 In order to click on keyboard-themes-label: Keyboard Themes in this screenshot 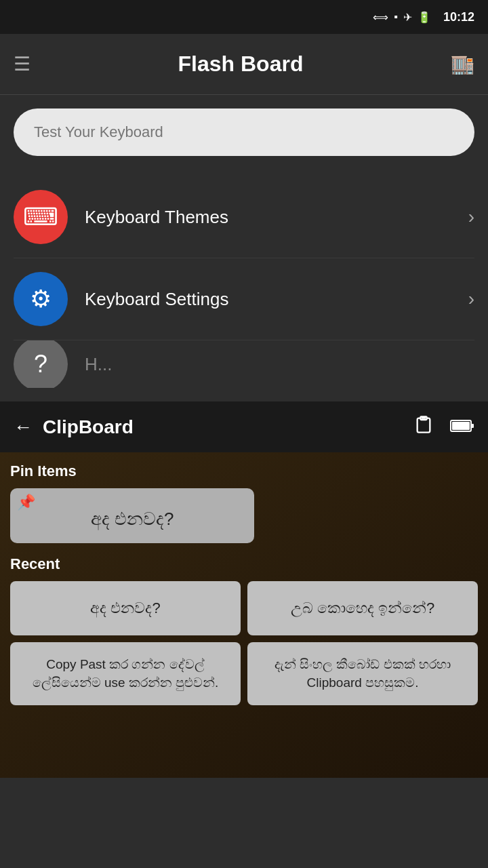, I will do `click(277, 217)`.